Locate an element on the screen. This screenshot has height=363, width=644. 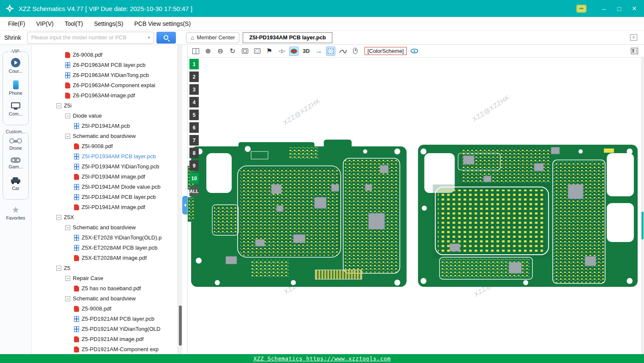
tree-item: Z5I-PD1941AM PCB layer.pcb is located at coordinates (105, 197).